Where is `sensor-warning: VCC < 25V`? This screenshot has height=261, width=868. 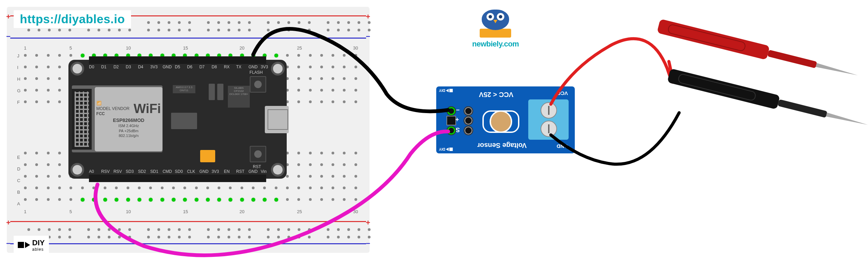 sensor-warning: VCC < 25V is located at coordinates (496, 94).